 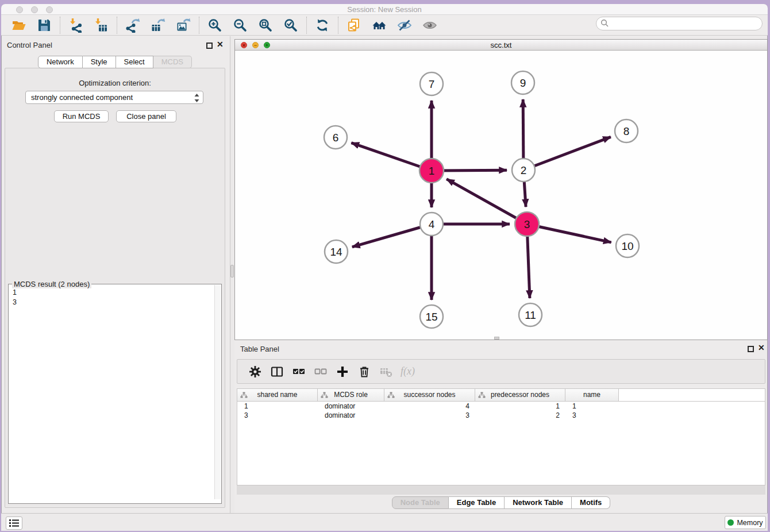 I want to click on zoom-out-button, so click(x=240, y=25).